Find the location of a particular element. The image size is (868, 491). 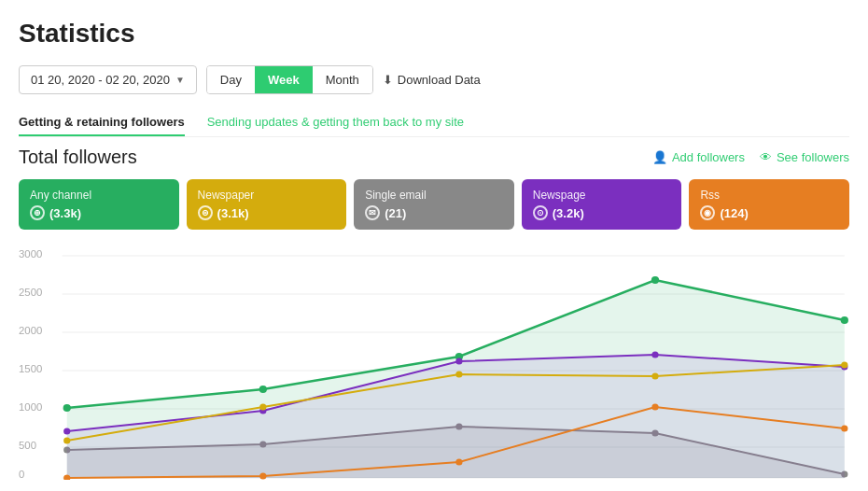

card-newspaper: Newspaper ⊜ (3.1k) is located at coordinates (267, 204).